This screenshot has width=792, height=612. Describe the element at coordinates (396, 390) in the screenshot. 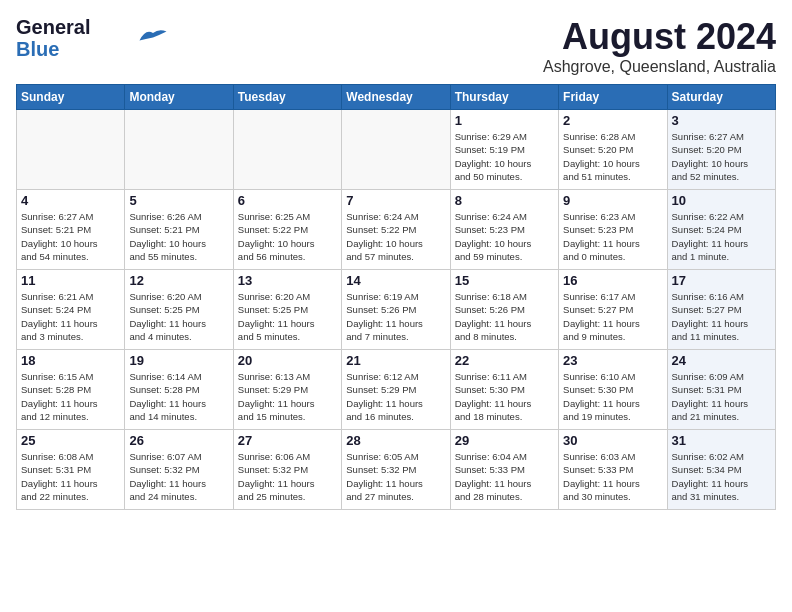

I see `calendar-week-row: 18Sunrise: 6:15 AMSunset: 5:28 PMDayligh…` at that location.